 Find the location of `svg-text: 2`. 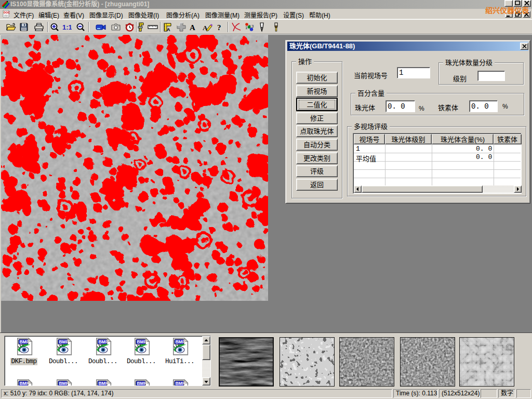

svg-text: 2 is located at coordinates (249, 26).